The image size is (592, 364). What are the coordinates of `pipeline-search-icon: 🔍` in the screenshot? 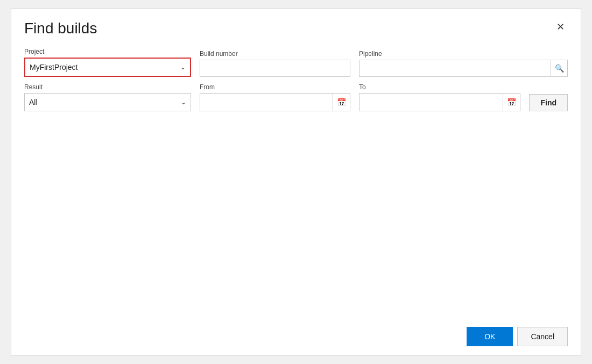 It's located at (560, 68).